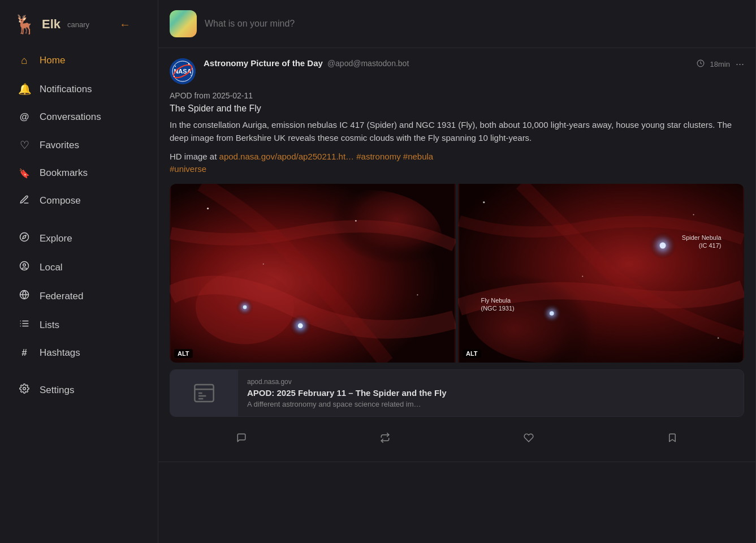 The image size is (756, 543). I want to click on home-icon: ⌂, so click(24, 61).